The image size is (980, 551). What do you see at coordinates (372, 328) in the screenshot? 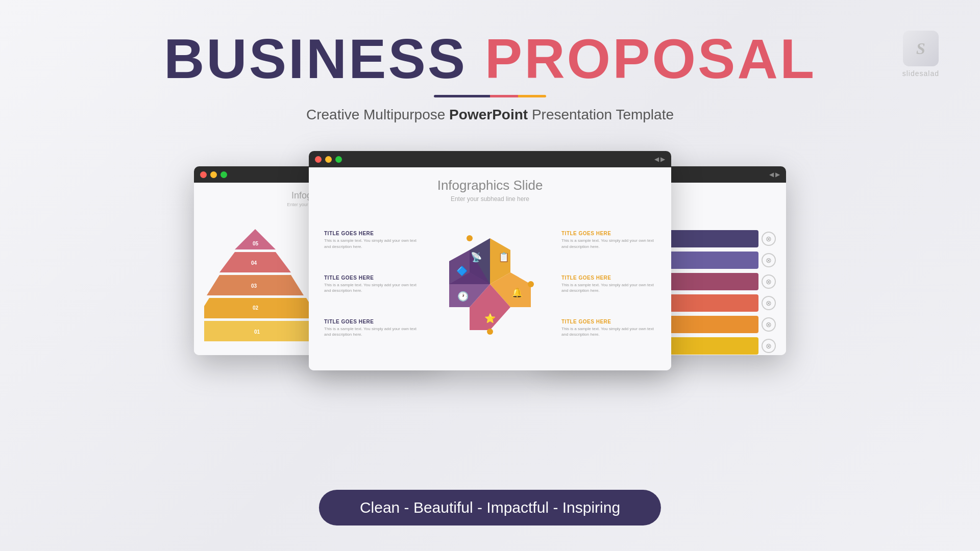
I see `hex-left-block-3: TITLE GOES HERE This is a sample text. Y…` at bounding box center [372, 328].